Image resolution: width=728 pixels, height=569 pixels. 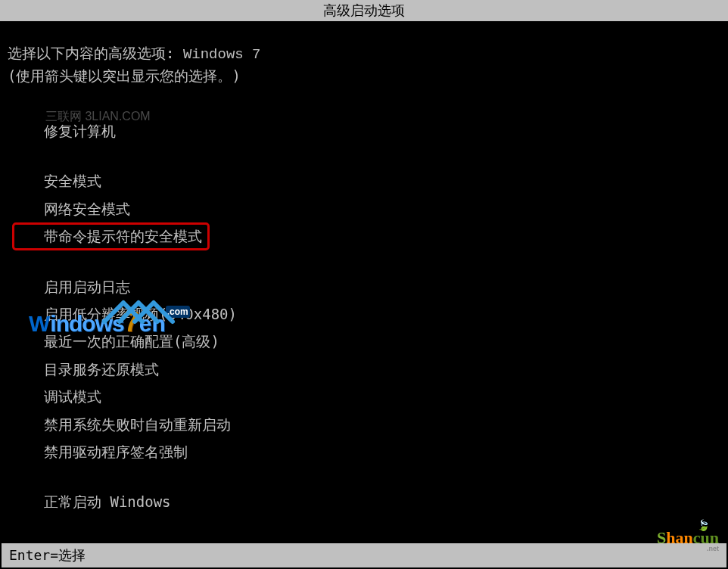 What do you see at coordinates (364, 555) in the screenshot?
I see `bottom-bar: Enter=选择` at bounding box center [364, 555].